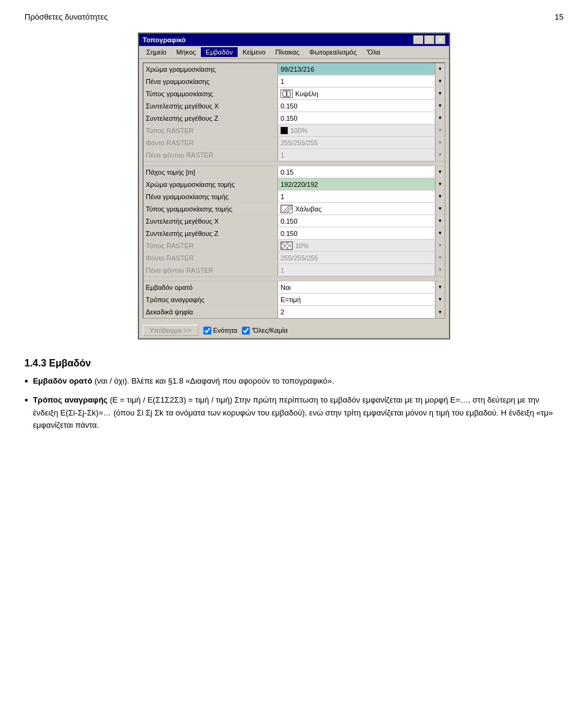 This screenshot has width=588, height=709. Describe the element at coordinates (361, 221) in the screenshot. I see `value-sxf-x2: 0.150 ▼` at that location.